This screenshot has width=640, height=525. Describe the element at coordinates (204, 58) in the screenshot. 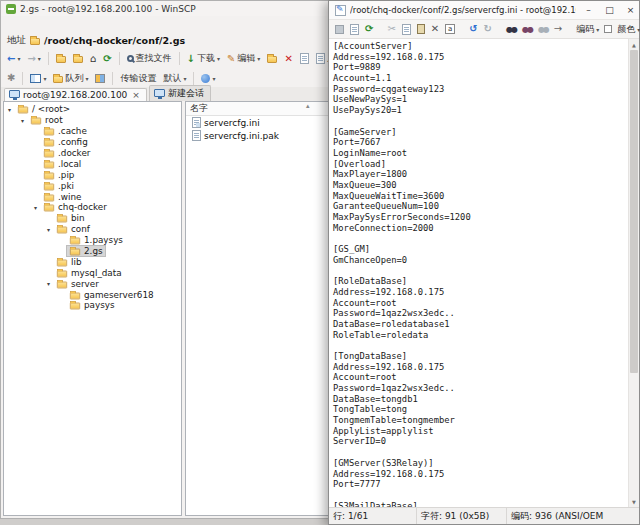

I see `download-button: ↓下载▾` at that location.